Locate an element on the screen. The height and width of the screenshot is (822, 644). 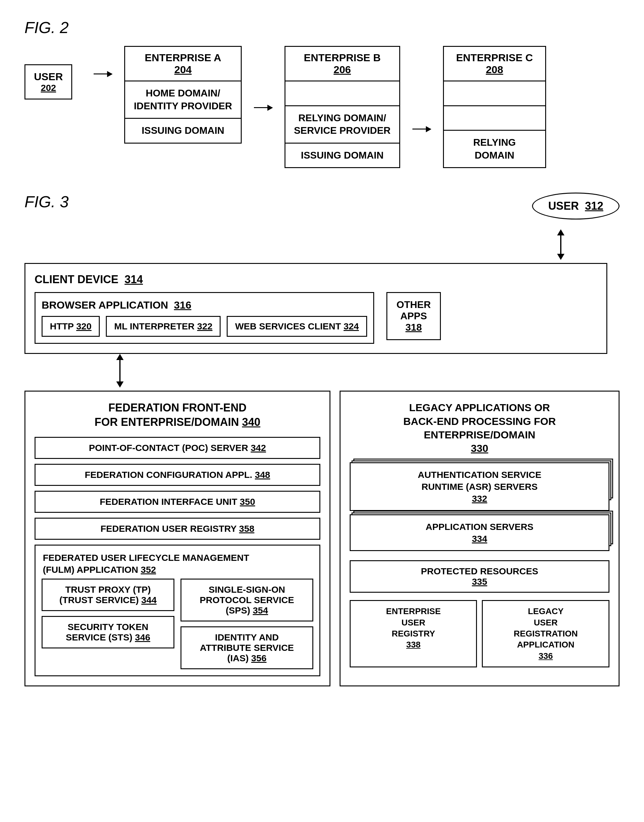
home-domain-row: HOME DOMAIN/IDENTITY PROVIDER is located at coordinates (183, 100).